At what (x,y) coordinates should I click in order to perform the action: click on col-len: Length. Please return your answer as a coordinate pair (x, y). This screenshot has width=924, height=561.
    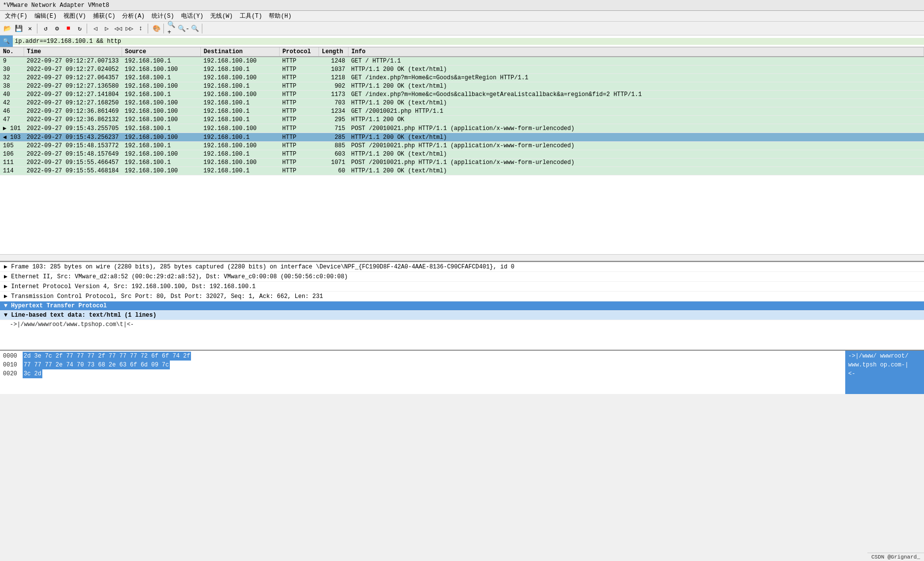
    Looking at the image, I should click on (333, 52).